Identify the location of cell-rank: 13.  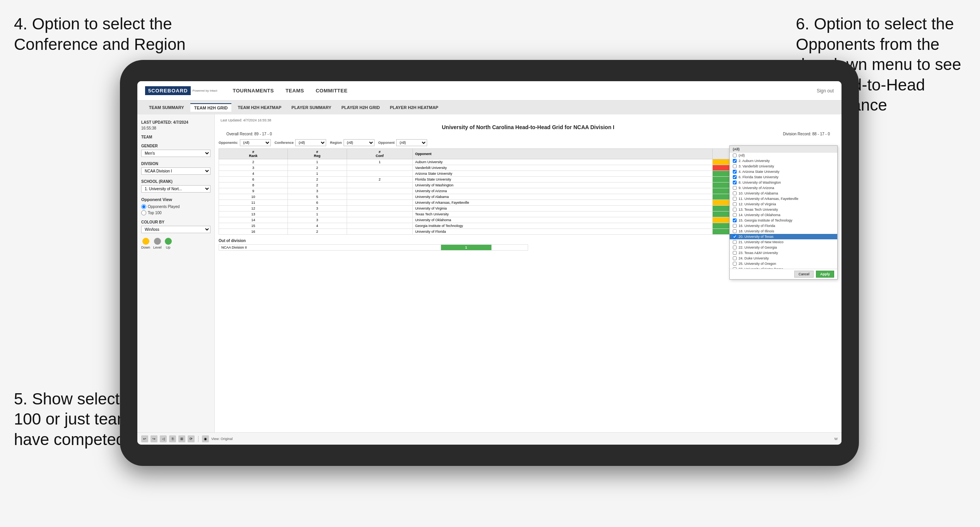
(253, 214).